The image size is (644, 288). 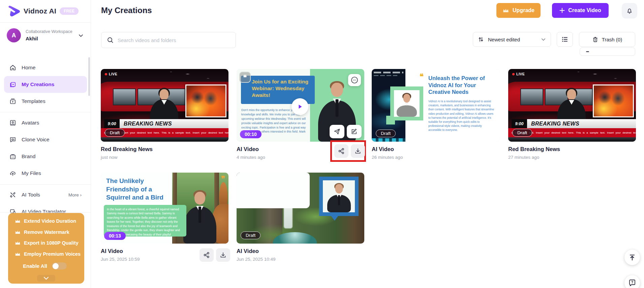 What do you see at coordinates (435, 105) in the screenshot?
I see `video-thumbnail: ❝ Unleash the Power of Vidnoz AI for You…` at bounding box center [435, 105].